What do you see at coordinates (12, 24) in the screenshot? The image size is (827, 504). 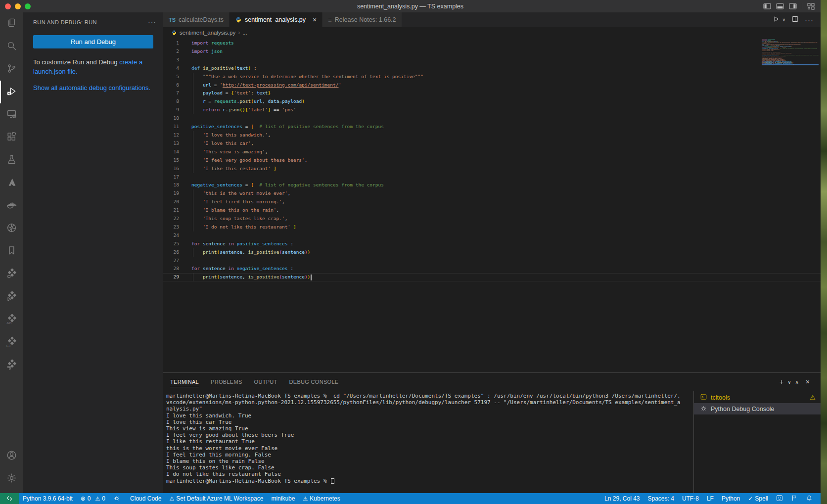 I see `activity-bar-item-explorer` at bounding box center [12, 24].